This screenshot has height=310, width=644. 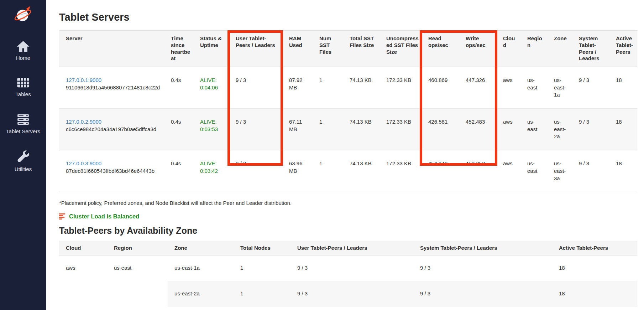 What do you see at coordinates (114, 130) in the screenshot?
I see `server-uuid: c6c6ce984c204a34a197b0ae5dffca3d` at bounding box center [114, 130].